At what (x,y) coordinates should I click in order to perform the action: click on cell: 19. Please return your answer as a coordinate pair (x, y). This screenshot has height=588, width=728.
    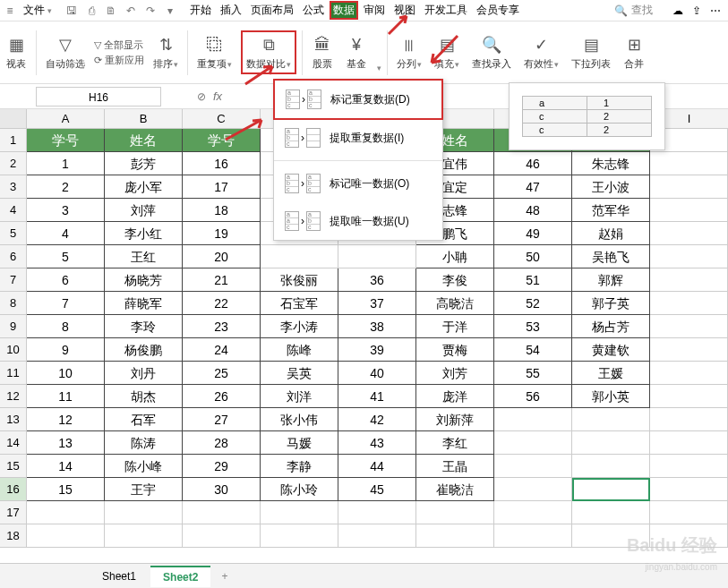
    Looking at the image, I should click on (222, 234).